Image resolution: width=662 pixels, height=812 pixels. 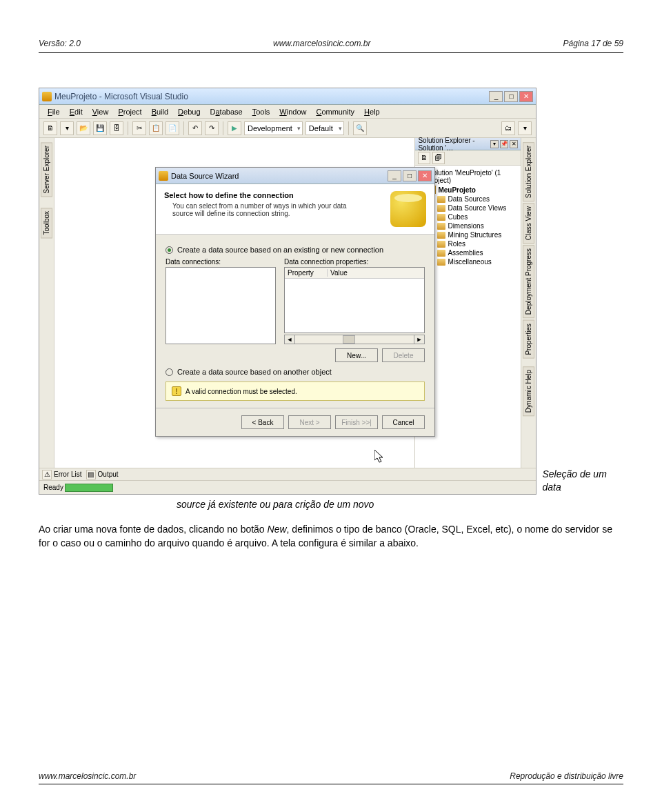 What do you see at coordinates (331, 52) in the screenshot?
I see `header-divider` at bounding box center [331, 52].